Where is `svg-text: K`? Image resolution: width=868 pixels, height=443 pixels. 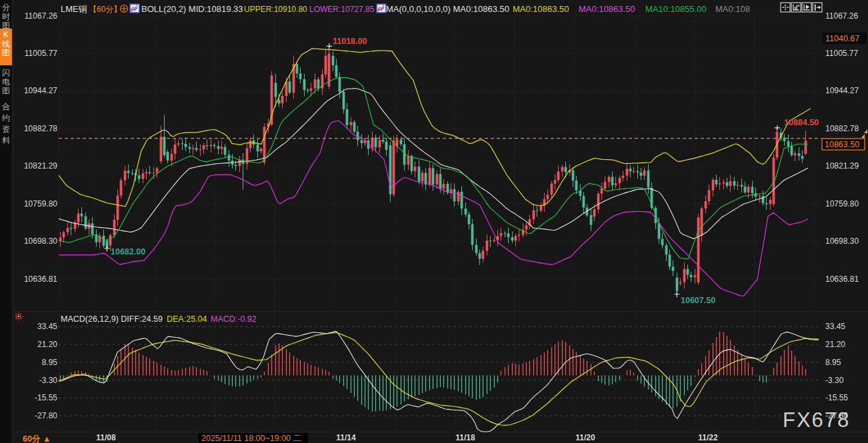 svg-text: K is located at coordinates (6, 35).